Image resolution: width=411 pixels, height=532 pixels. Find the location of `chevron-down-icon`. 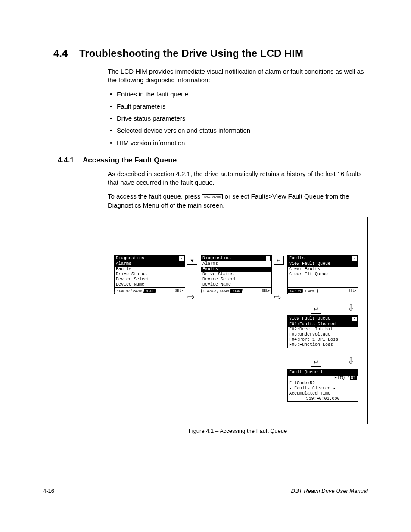

chevron-down-icon is located at coordinates (192, 260).